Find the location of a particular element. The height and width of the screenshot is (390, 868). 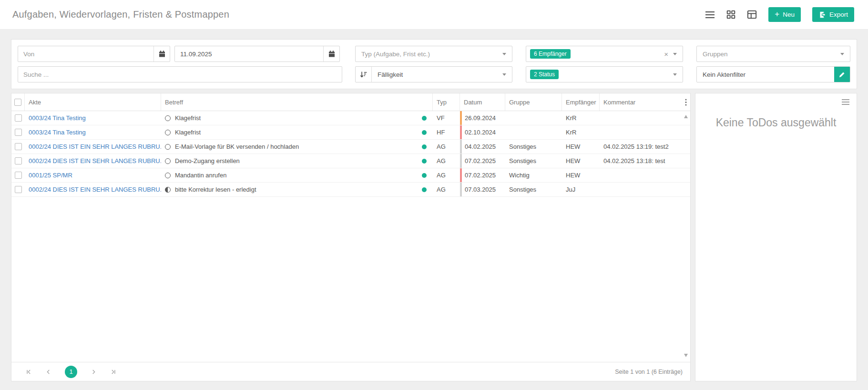

clear-icon: × is located at coordinates (666, 54).